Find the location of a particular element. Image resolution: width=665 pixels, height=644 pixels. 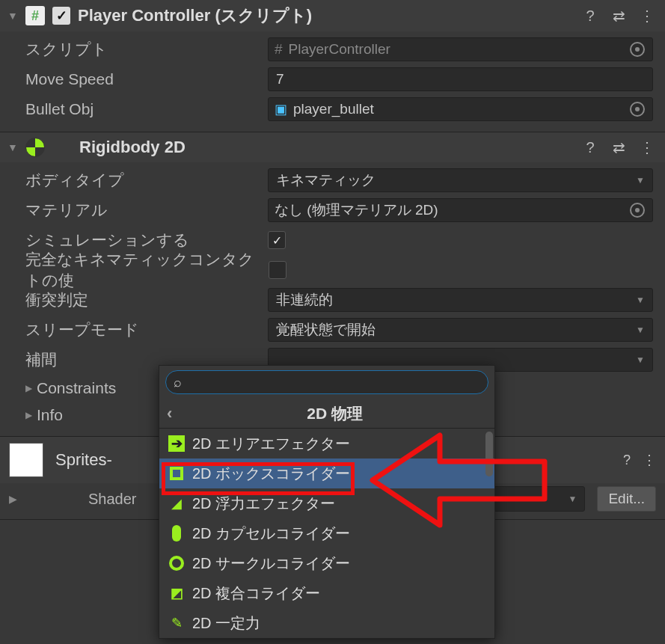

capsule-icon is located at coordinates (177, 533).